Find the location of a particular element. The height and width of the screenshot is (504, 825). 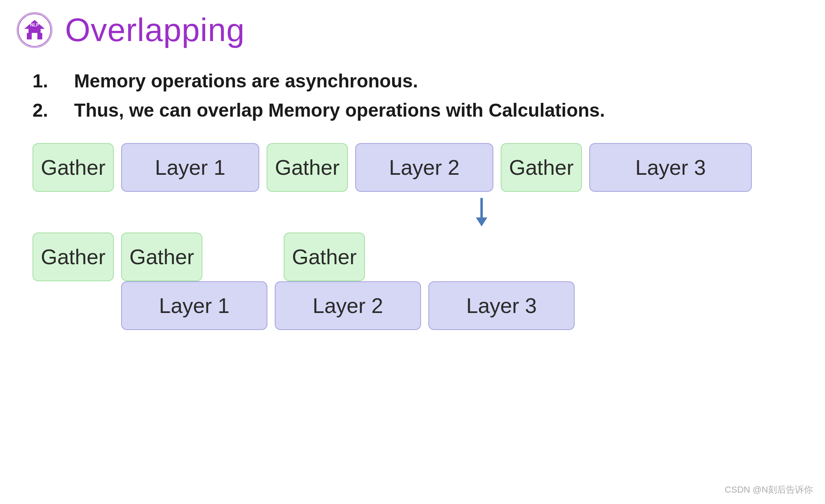

bottom-layer-1: Layer 1 is located at coordinates (194, 306).